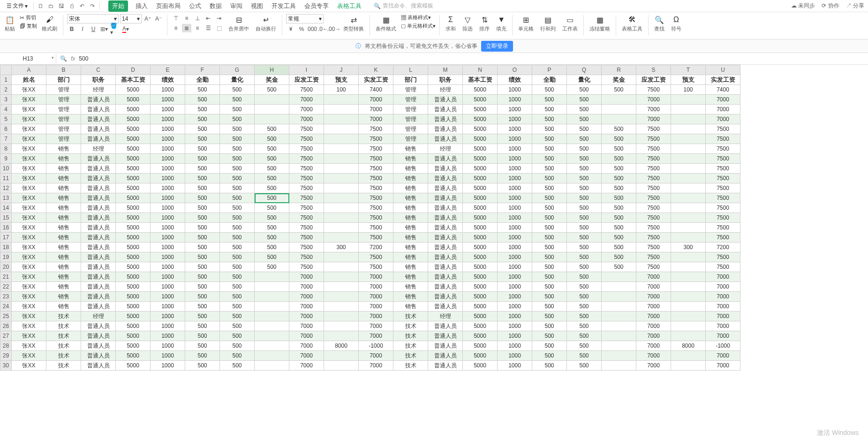 This screenshot has height=441, width=868. Describe the element at coordinates (855, 6) in the screenshot. I see `share-button: ↗ 分享` at that location.